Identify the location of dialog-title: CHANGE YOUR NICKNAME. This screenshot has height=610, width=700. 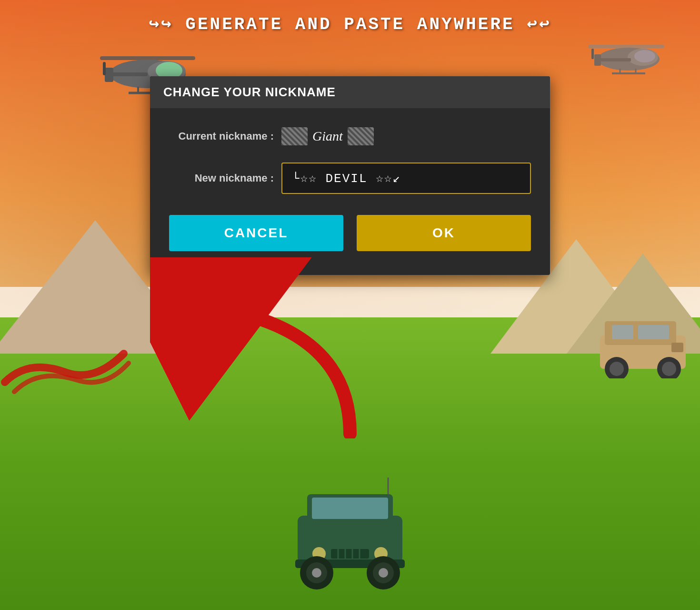
(250, 92).